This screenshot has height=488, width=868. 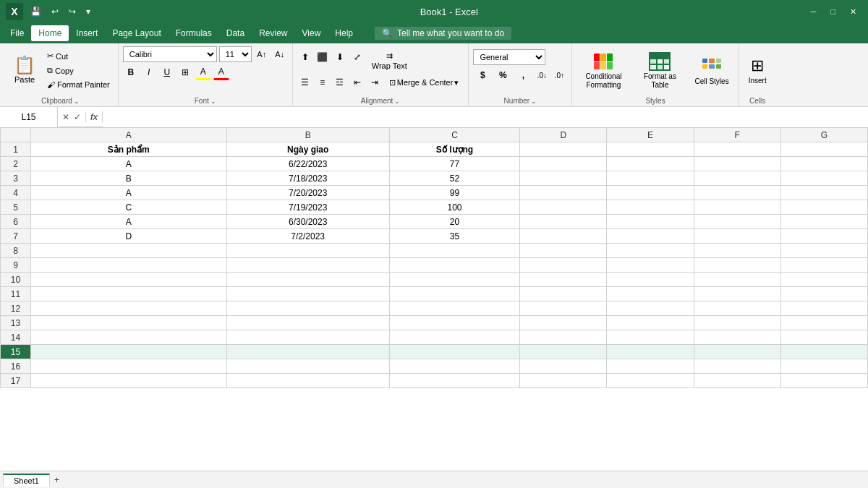 What do you see at coordinates (170, 54) in the screenshot?
I see `font-family-select: Calibri` at bounding box center [170, 54].